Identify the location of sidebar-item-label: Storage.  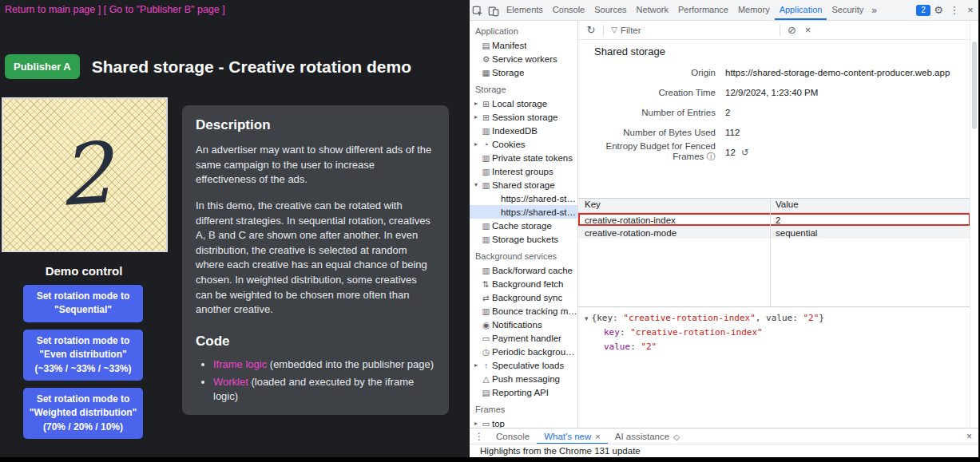
(508, 73).